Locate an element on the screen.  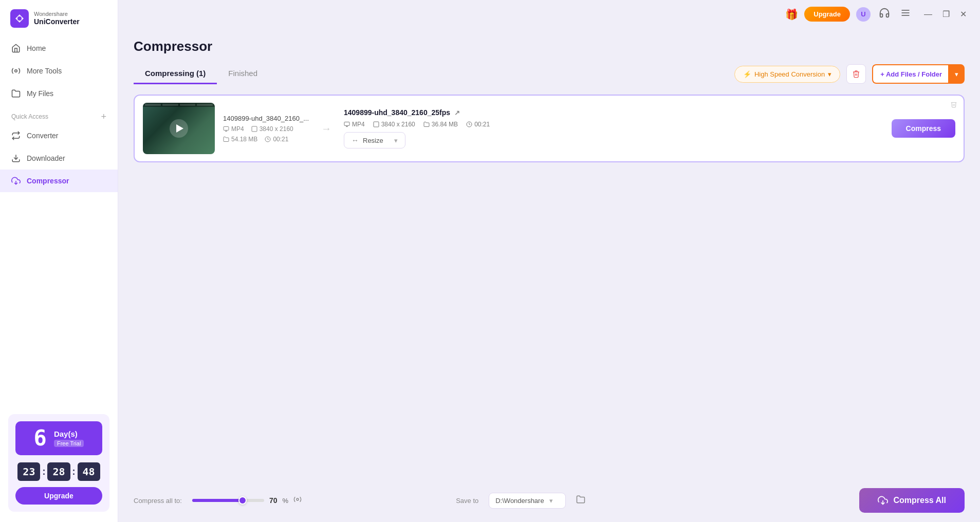
sidebar-item-compressor: Compressor is located at coordinates (59, 181).